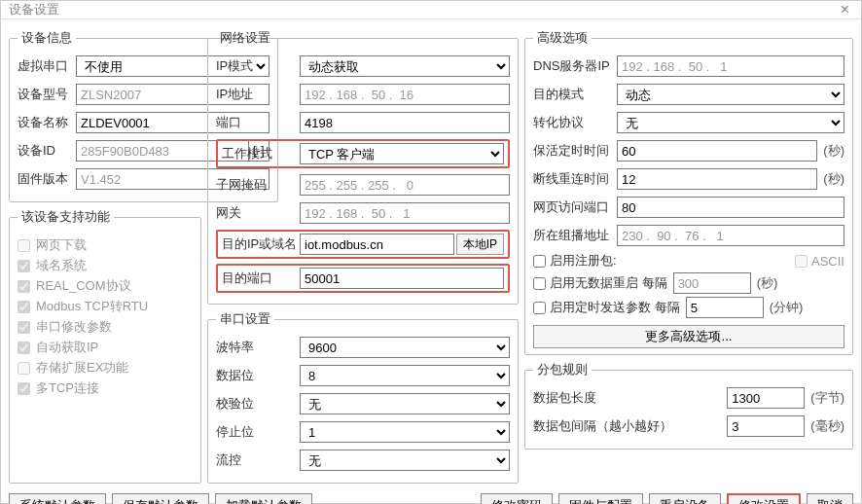  What do you see at coordinates (105, 346) in the screenshot?
I see `features-group: 该设备支持功能 网页下载 域名系统 REAL_COM协议 Modbus TCP转…` at bounding box center [105, 346].